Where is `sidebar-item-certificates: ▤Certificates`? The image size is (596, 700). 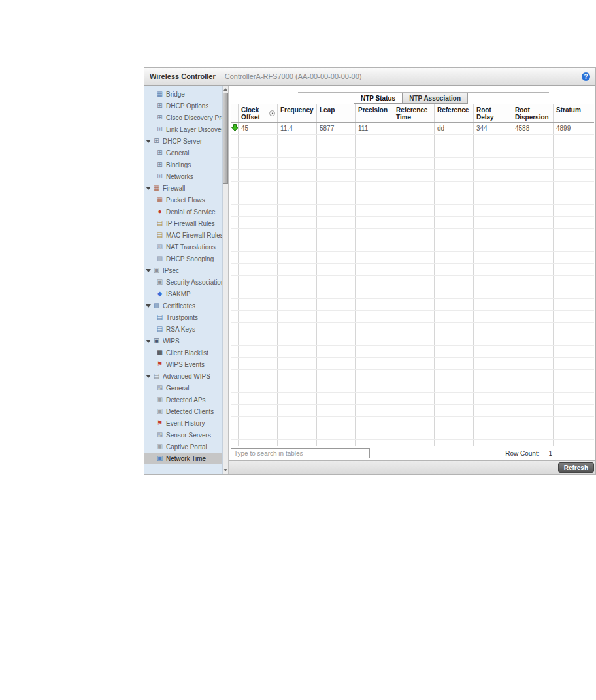 sidebar-item-certificates: ▤Certificates is located at coordinates (183, 306).